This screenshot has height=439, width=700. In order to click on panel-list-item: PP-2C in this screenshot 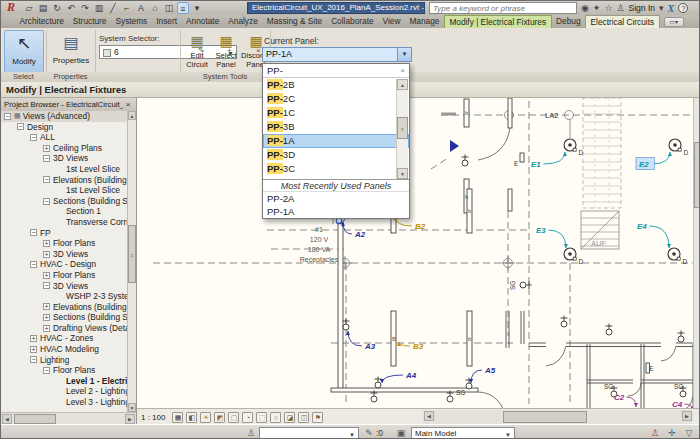, I will do `click(336, 99)`.